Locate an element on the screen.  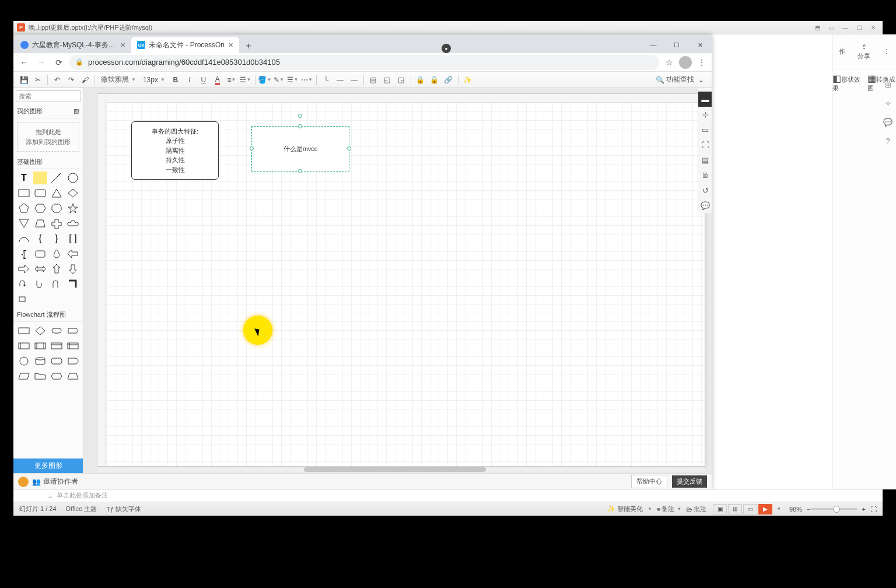
missing-font: 缺失字体 is located at coordinates (128, 509).